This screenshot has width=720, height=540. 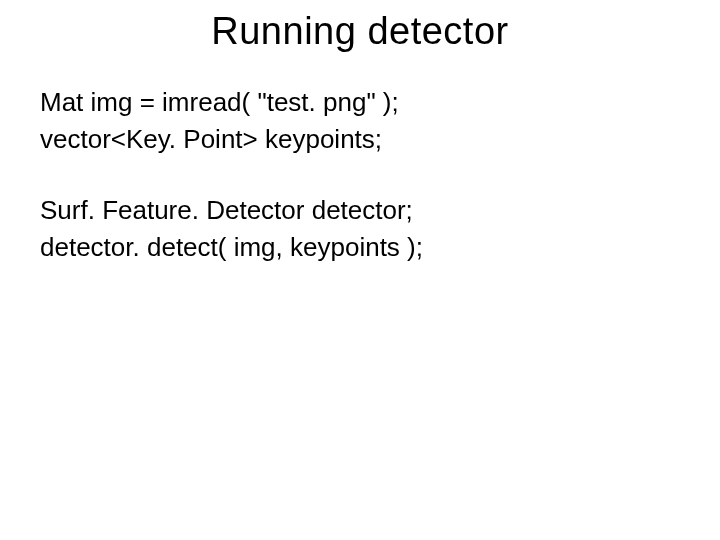 What do you see at coordinates (360, 140) in the screenshot?
I see `code-line-2: vector<Key. Point> keypoints;` at bounding box center [360, 140].